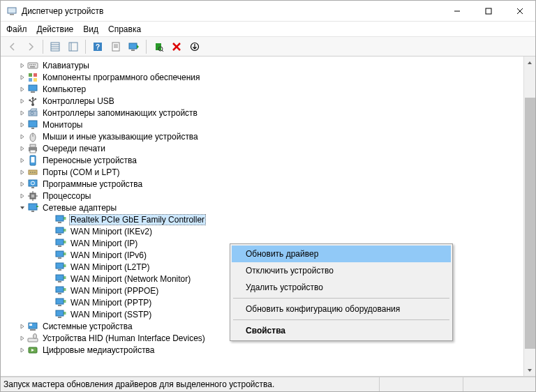 The width and height of the screenshot is (536, 392). I want to click on printer-icon, so click(33, 149).